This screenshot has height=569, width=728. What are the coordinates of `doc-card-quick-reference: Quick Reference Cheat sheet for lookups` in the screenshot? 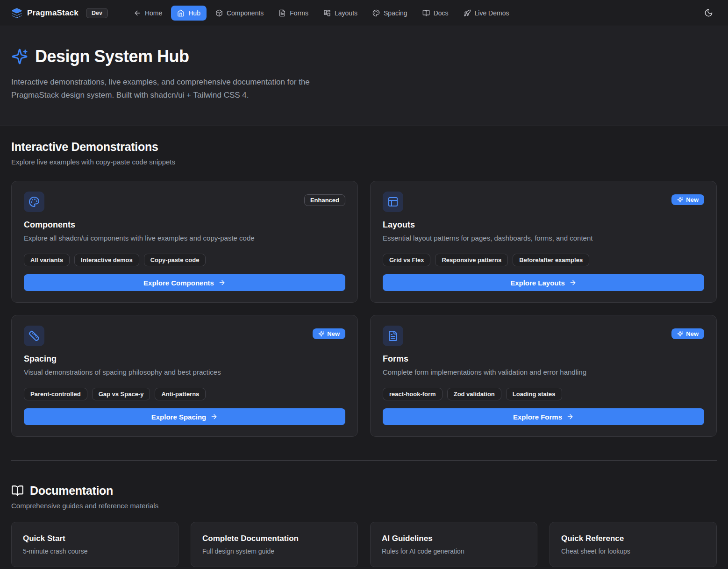 It's located at (633, 545).